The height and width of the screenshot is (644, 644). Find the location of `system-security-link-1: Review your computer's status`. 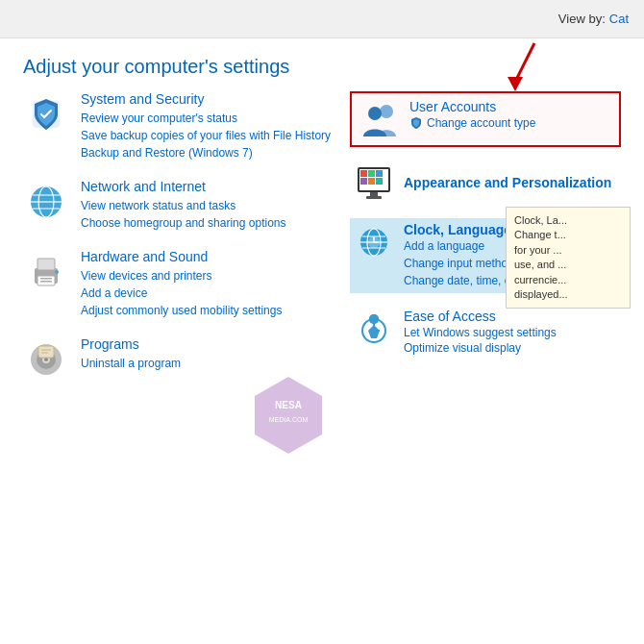

system-security-link-1: Review your computer's status is located at coordinates (206, 118).